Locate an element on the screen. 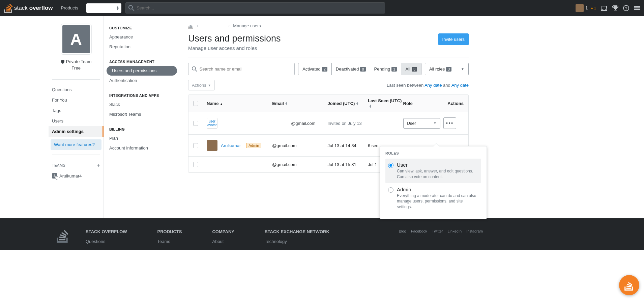 This screenshot has width=644, height=300. sidebar-item-users: Users is located at coordinates (76, 121).